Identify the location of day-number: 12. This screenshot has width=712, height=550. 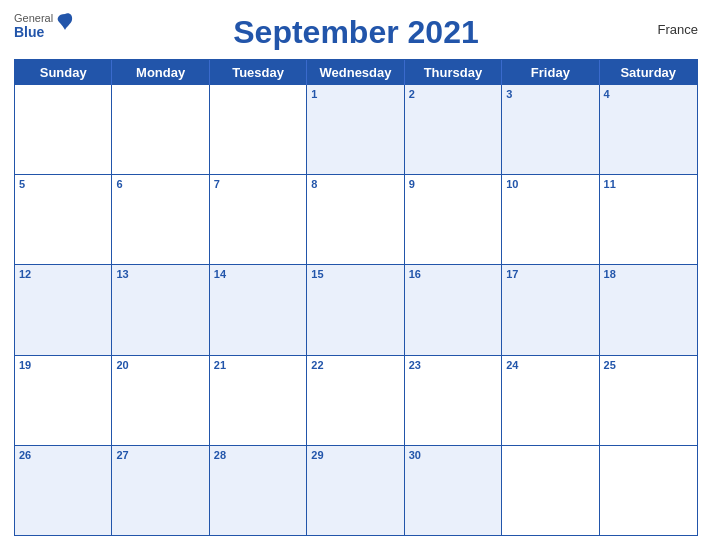
(25, 274).